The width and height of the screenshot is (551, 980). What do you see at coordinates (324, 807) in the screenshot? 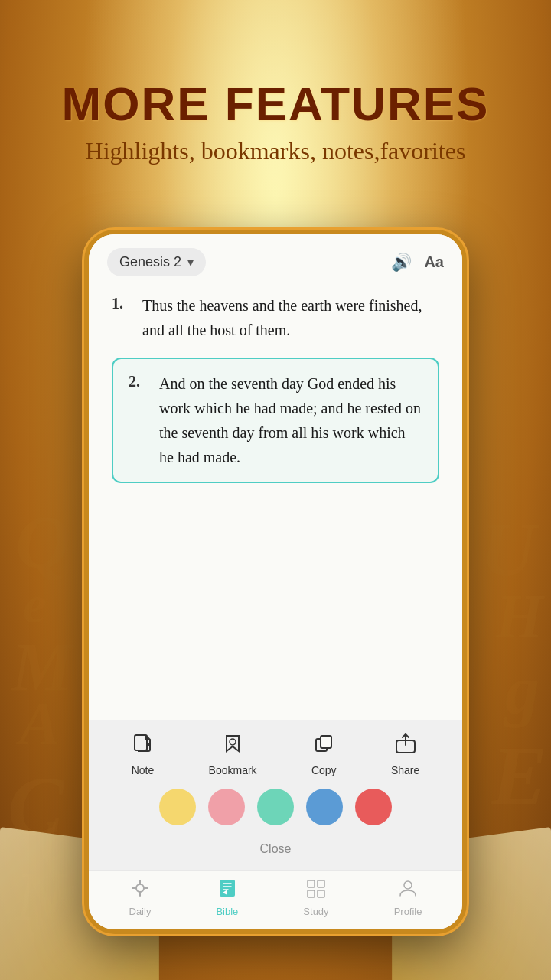
I see `swatch-blue` at bounding box center [324, 807].